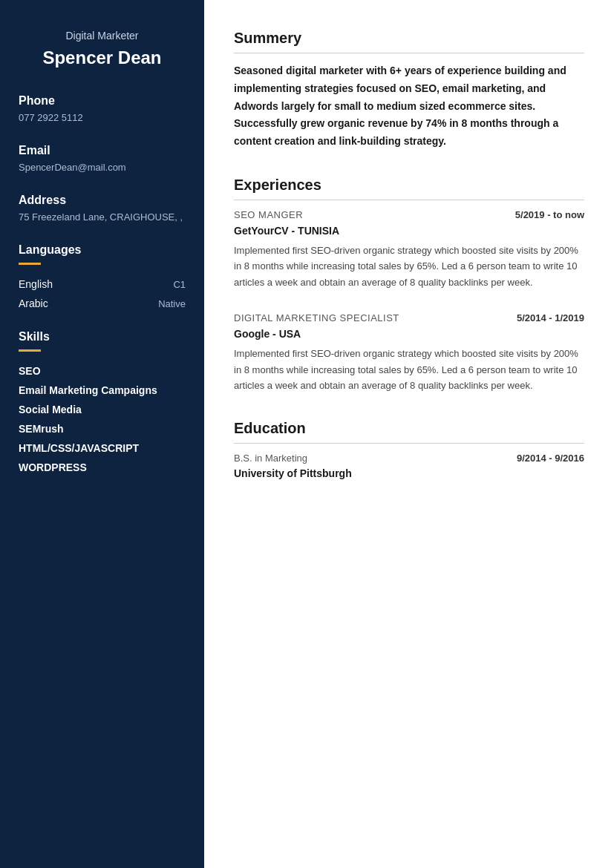 This screenshot has height=868, width=614. I want to click on experience-item: SEO MANGER 5/2019 - to now GetYourCV - T…, so click(409, 249).